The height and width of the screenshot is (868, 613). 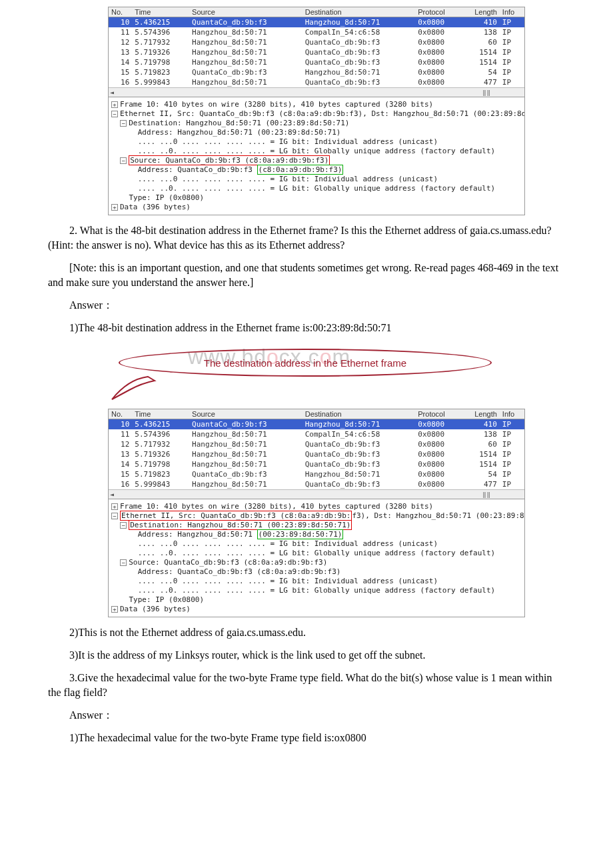 What do you see at coordinates (120, 32) in the screenshot?
I see `cell: 11` at bounding box center [120, 32].